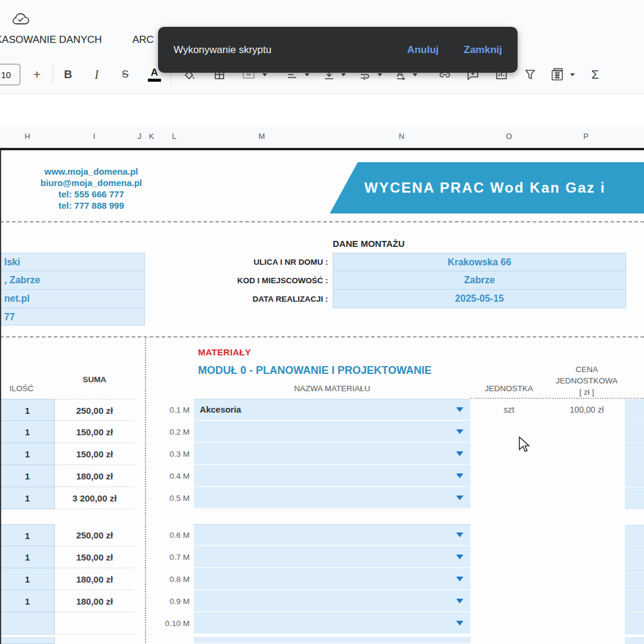 The image size is (644, 644). What do you see at coordinates (479, 299) in the screenshot?
I see `dane-value-data: 2025-05-15` at bounding box center [479, 299].